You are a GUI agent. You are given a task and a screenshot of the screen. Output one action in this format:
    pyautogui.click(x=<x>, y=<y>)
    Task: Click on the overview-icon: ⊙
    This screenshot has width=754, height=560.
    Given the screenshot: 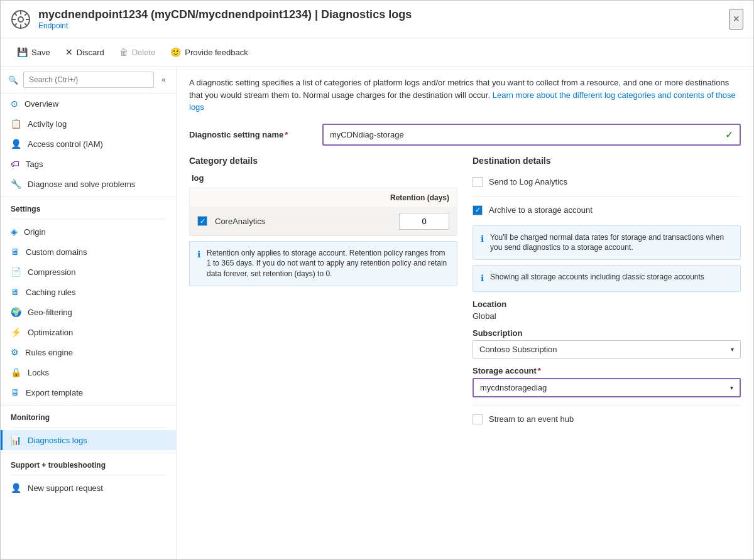 What is the action you would take?
    pyautogui.click(x=14, y=104)
    